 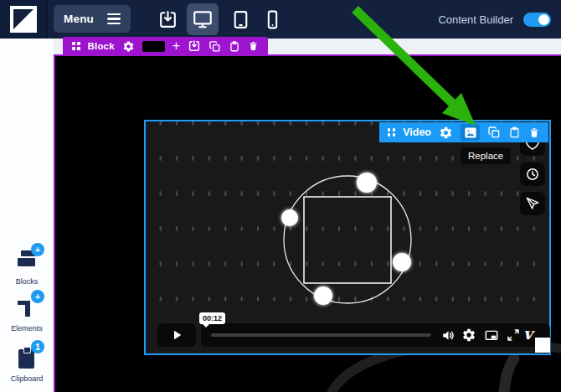 I want to click on replace-tooltip: Replace, so click(x=486, y=156).